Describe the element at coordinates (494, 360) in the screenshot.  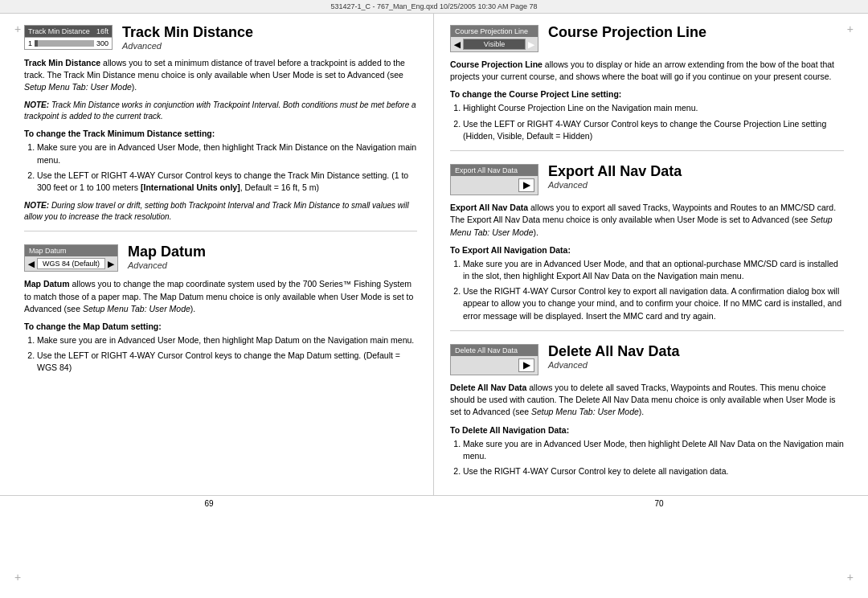
I see `delete-nav-data-device: Delete All Nav Data ▶` at that location.